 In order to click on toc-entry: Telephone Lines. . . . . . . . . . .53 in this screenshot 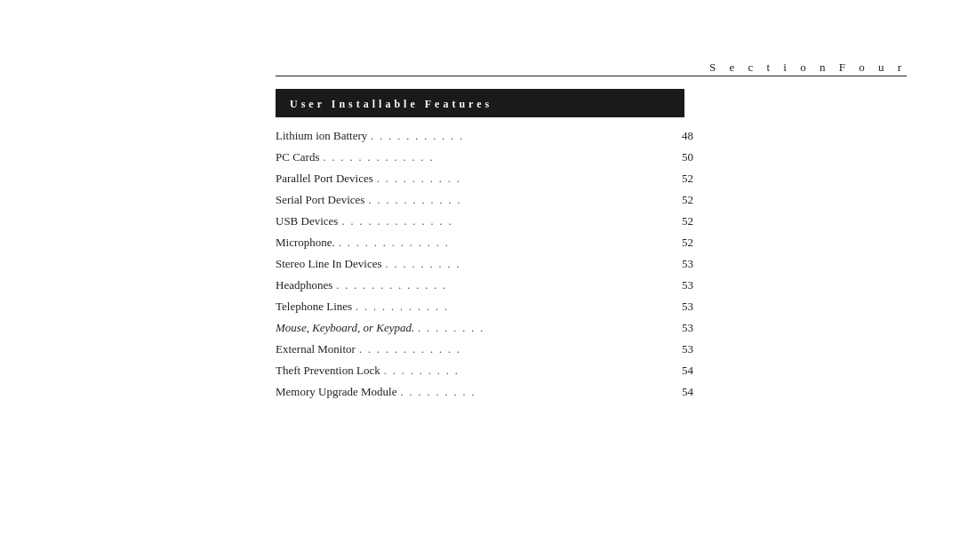, I will do `click(484, 307)`.